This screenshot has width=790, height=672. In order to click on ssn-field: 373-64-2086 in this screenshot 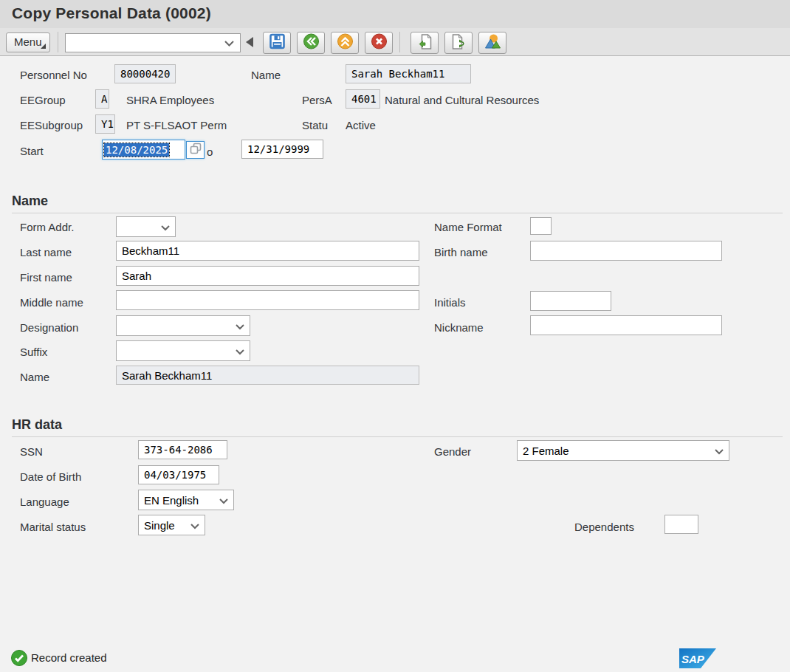, I will do `click(183, 450)`.